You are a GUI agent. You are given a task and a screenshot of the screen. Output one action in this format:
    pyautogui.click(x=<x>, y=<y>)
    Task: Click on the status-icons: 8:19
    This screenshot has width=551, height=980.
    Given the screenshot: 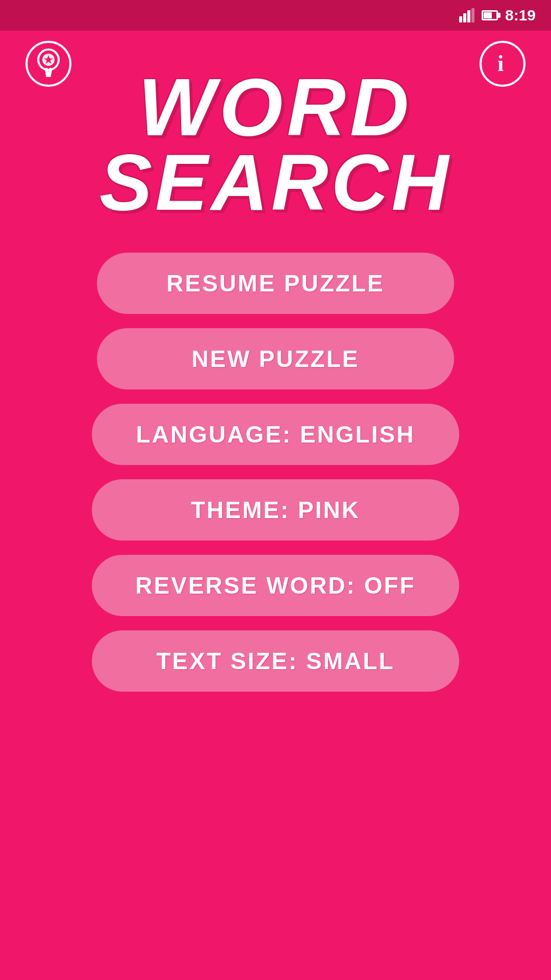 What is the action you would take?
    pyautogui.click(x=497, y=15)
    